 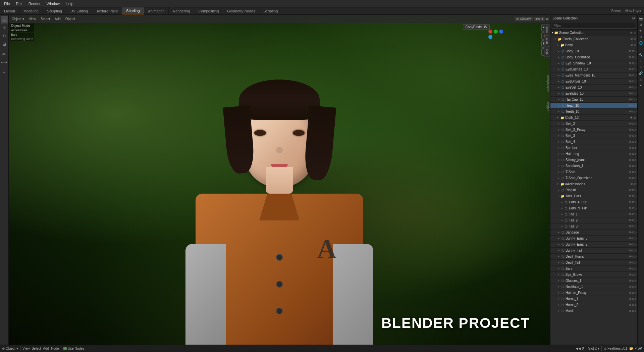 I want to click on ctrl-Bunny_Ears_2: ⊙, so click(x=633, y=244).